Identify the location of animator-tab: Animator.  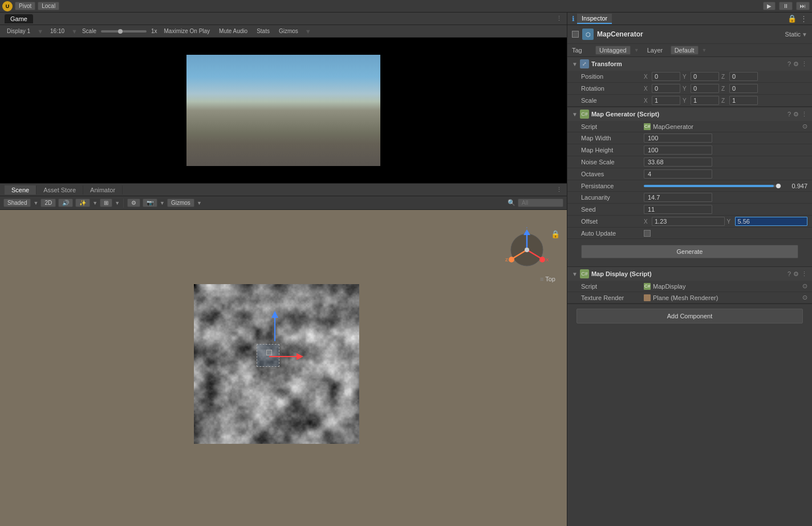
(103, 190).